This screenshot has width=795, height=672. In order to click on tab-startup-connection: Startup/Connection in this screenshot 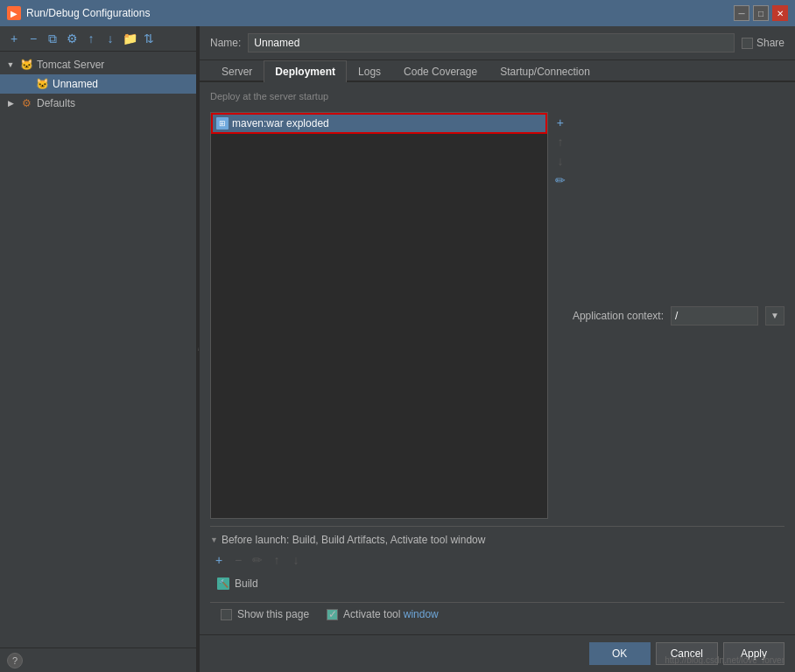, I will do `click(545, 72)`.